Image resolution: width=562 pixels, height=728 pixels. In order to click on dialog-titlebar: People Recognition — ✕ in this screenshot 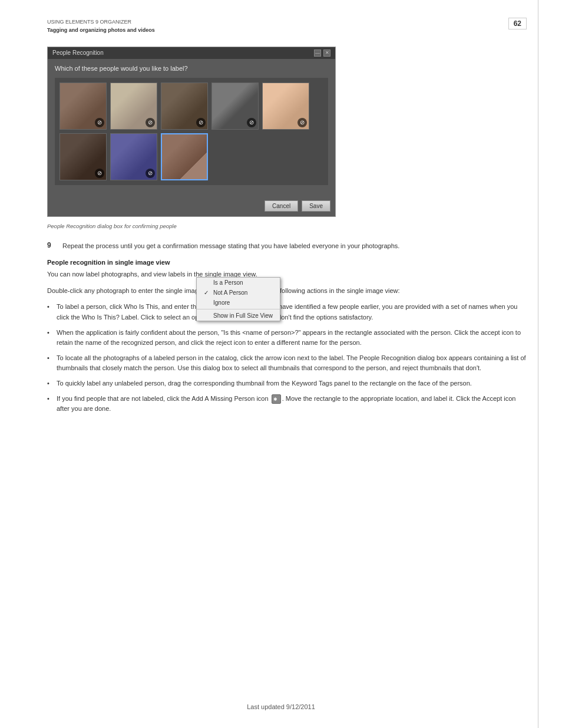, I will do `click(191, 53)`.